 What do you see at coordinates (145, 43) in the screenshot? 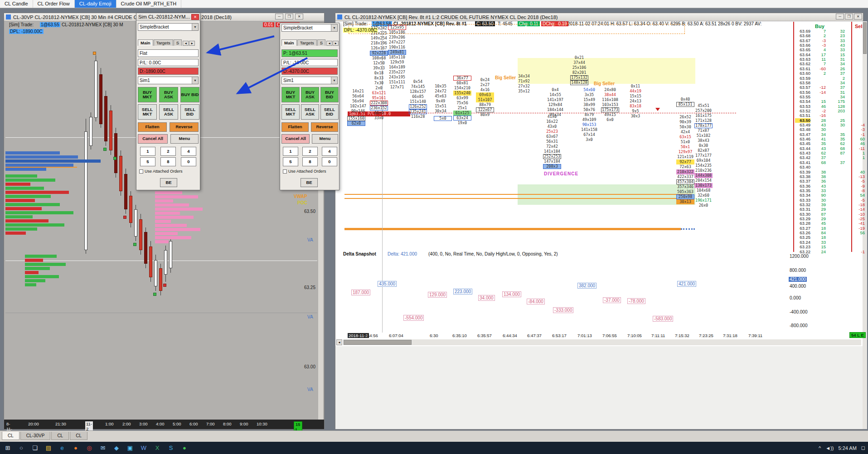
I see `tab-main: Main` at bounding box center [145, 43].